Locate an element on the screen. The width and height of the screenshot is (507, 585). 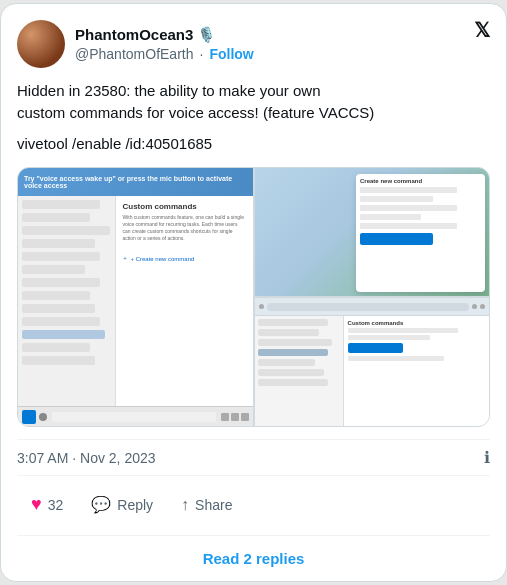
x-logo: 𝕏 is located at coordinates (482, 30).